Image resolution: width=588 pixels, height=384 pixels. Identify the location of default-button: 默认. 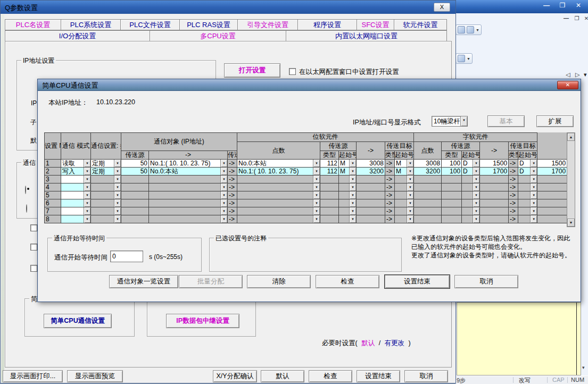
(283, 377).